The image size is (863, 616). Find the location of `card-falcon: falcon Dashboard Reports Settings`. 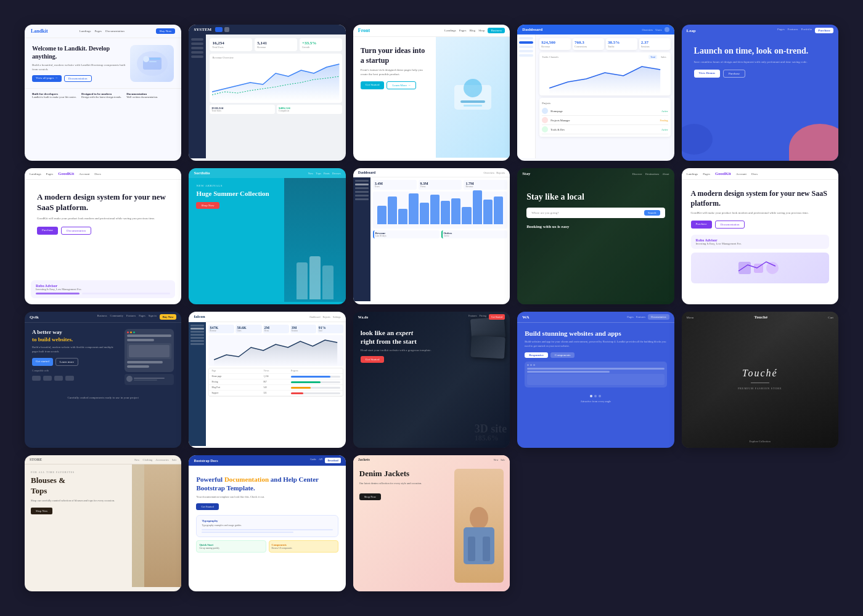

card-falcon: falcon Dashboard Reports Settings is located at coordinates (267, 379).